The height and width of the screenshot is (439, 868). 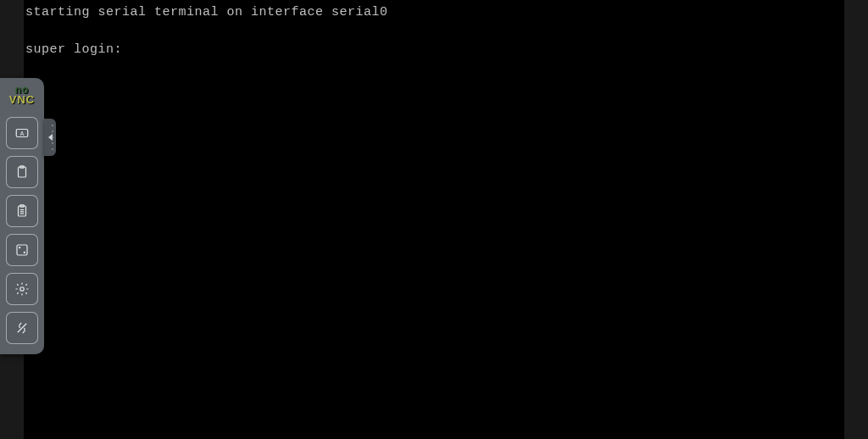 I want to click on clipboard-icon, so click(x=22, y=172).